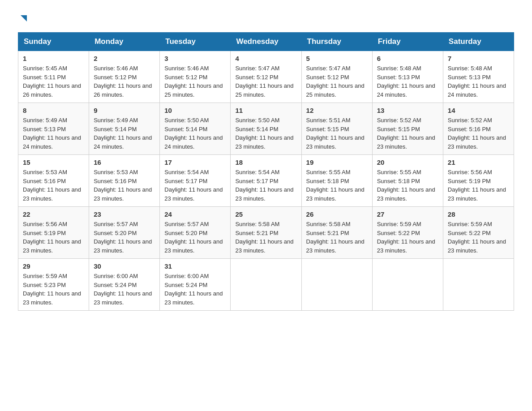 This screenshot has width=532, height=411. I want to click on day-number: 4, so click(266, 58).